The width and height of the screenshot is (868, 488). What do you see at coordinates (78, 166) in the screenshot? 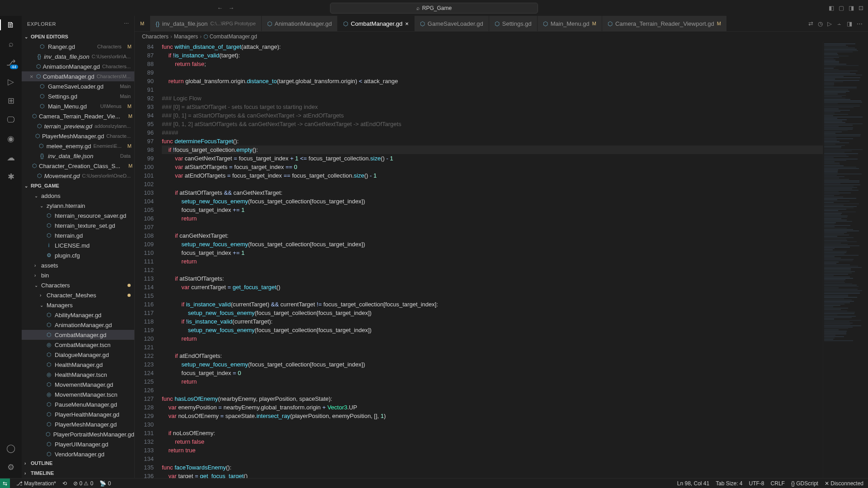
I see `open-editor-item: ⬡Character_Creation_Class_S...M` at bounding box center [78, 166].